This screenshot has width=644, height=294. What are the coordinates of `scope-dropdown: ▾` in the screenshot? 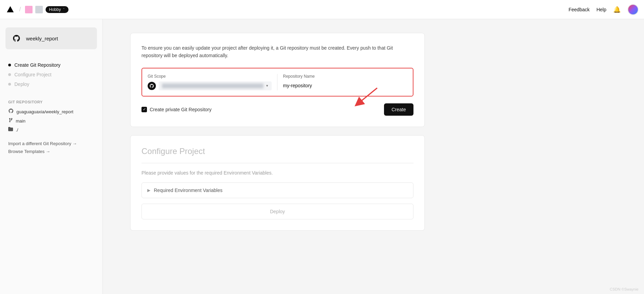 It's located at (215, 86).